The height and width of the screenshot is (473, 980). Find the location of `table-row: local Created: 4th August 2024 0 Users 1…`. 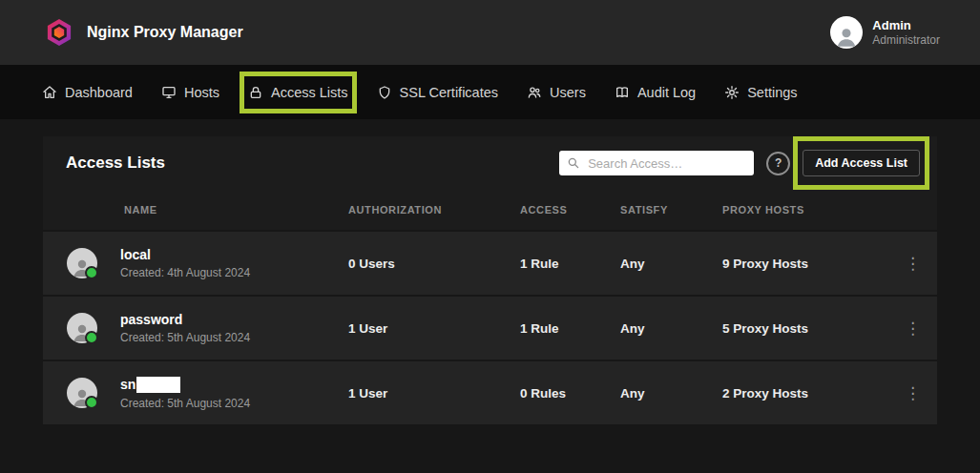

table-row: local Created: 4th August 2024 0 Users 1… is located at coordinates (490, 263).